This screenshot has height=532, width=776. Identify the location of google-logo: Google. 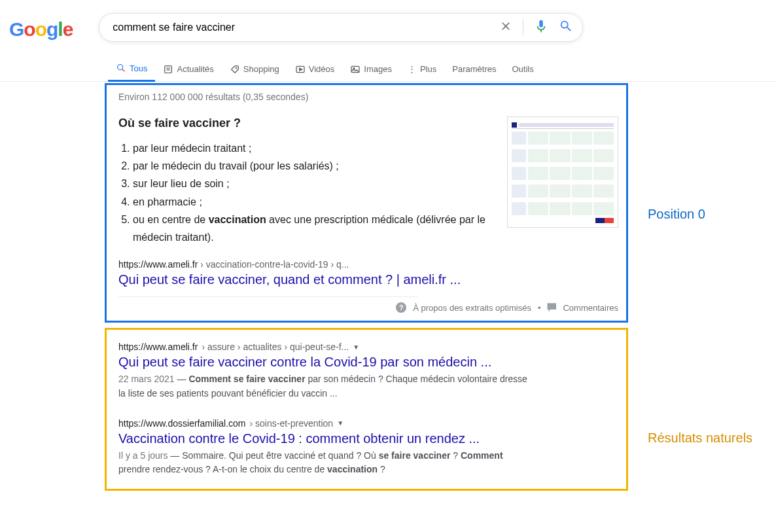
(41, 29).